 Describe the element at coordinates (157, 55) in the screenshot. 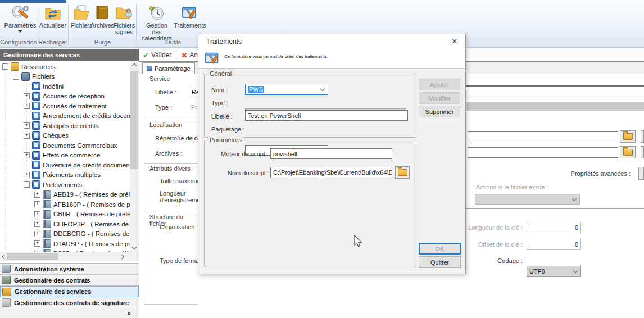

I see `valider-button: ✔ Valider` at that location.